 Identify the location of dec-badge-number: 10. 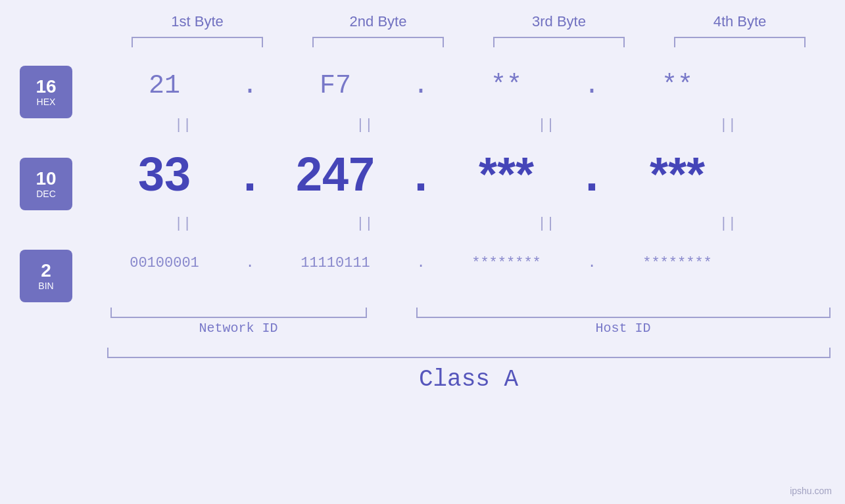
(46, 179).